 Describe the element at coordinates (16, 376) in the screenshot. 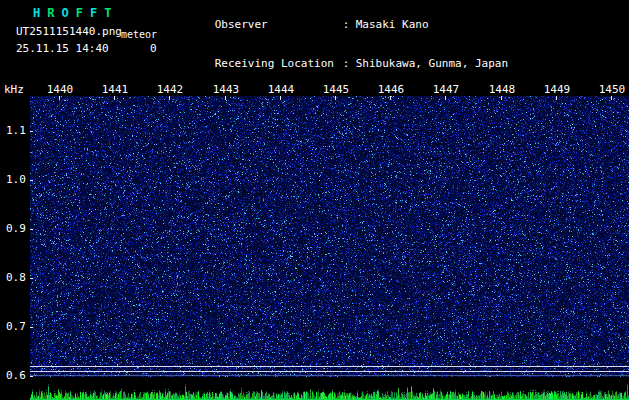

I see `y-tick-label: 0.6` at that location.